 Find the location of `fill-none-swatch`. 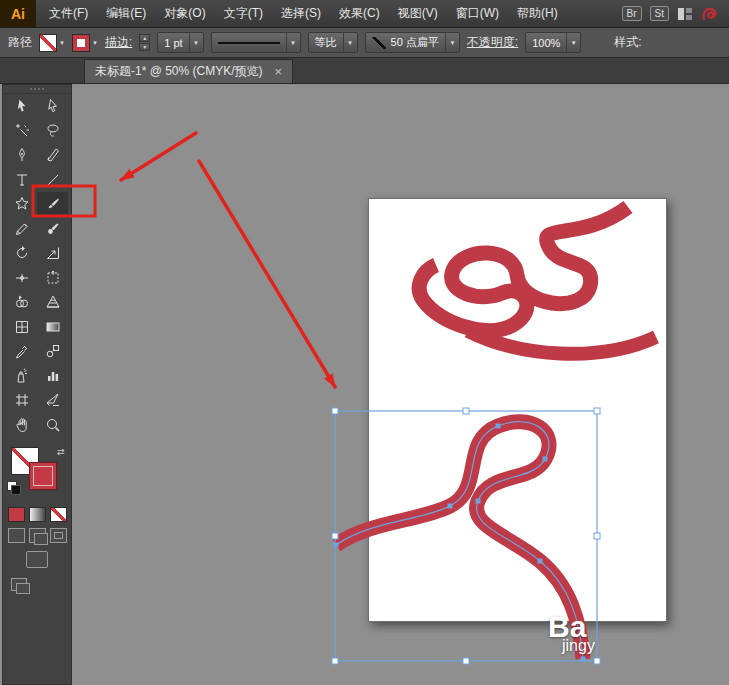

fill-none-swatch is located at coordinates (48, 43).